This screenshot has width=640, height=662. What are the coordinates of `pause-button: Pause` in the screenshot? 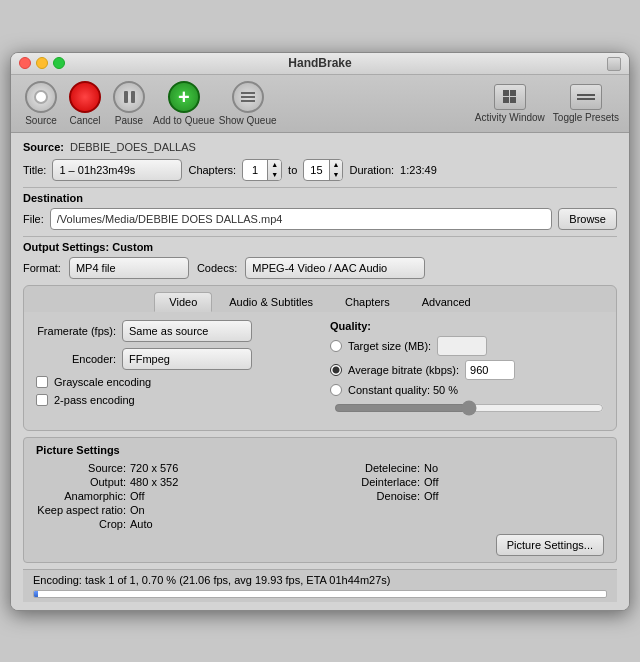 It's located at (129, 104).